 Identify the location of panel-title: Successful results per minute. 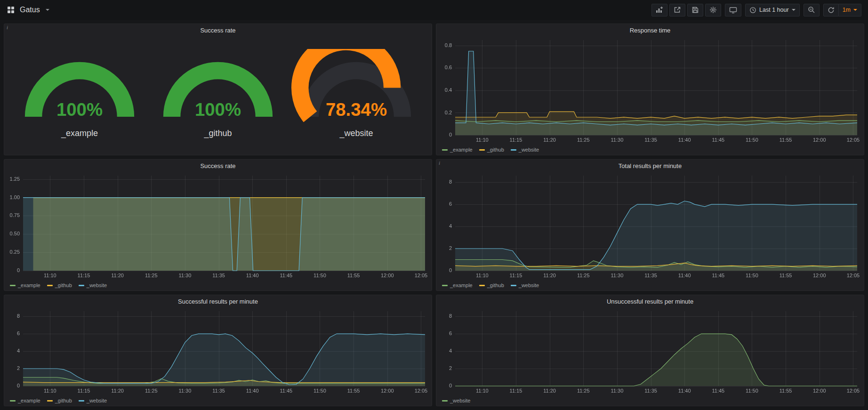
(218, 301).